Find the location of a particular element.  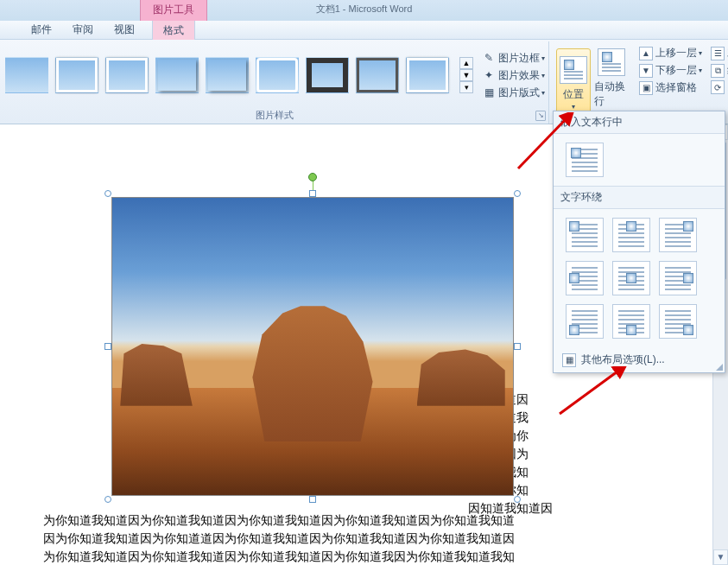

more-layout-icon: ▦ is located at coordinates (569, 360).